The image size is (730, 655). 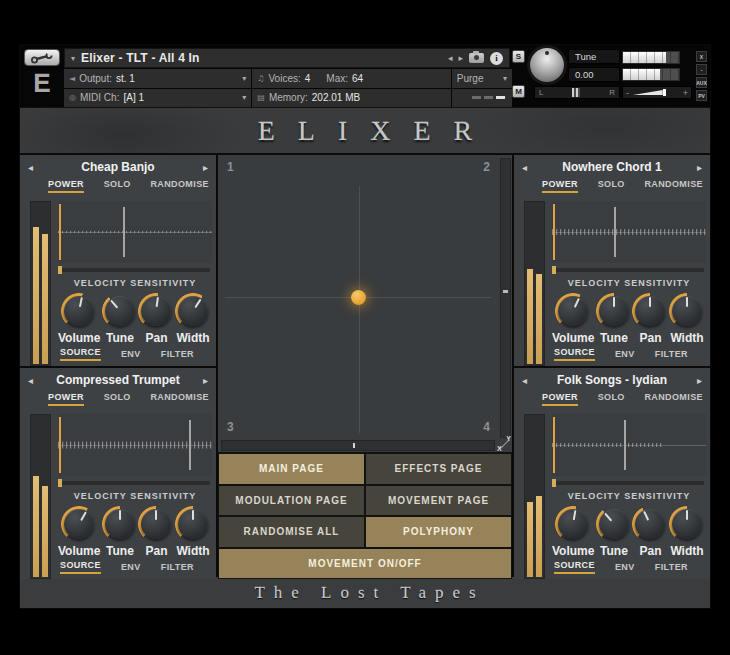 I want to click on title-dropdown-icon: ▾, so click(x=73, y=58).